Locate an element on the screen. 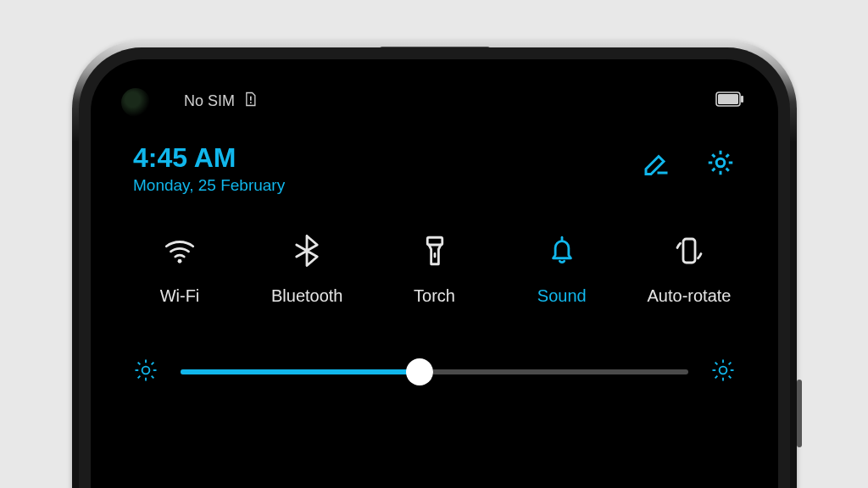 The image size is (868, 488). flashlight-icon is located at coordinates (435, 251).